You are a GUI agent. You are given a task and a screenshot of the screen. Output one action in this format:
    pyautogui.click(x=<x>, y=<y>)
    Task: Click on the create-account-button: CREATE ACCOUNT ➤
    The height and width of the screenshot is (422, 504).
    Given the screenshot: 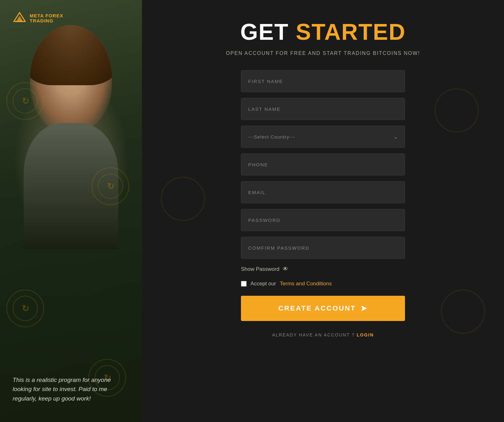 What is the action you would take?
    pyautogui.click(x=323, y=308)
    